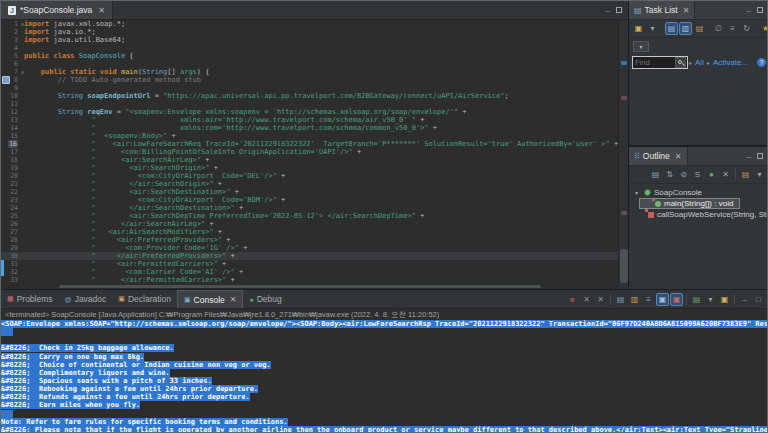 The height and width of the screenshot is (433, 768). Describe the element at coordinates (310, 208) in the screenshot. I see `code-line: 24 " </air:SearchDestination>" +` at that location.